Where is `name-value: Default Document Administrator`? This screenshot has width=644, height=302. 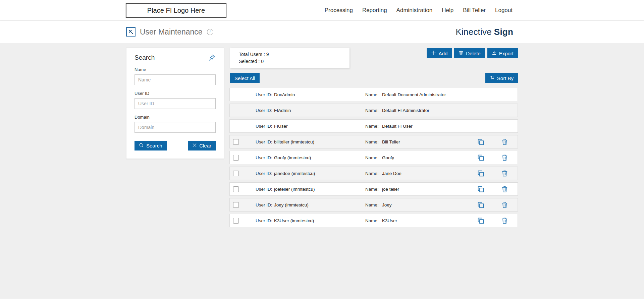 name-value: Default Document Administrator is located at coordinates (430, 95).